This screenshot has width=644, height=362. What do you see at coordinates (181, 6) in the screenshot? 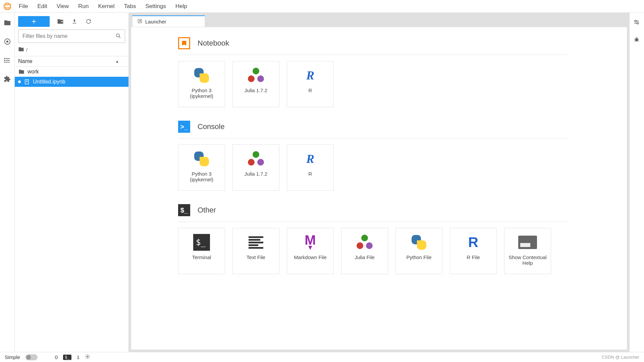
I see `menu-help: Help` at bounding box center [181, 6].